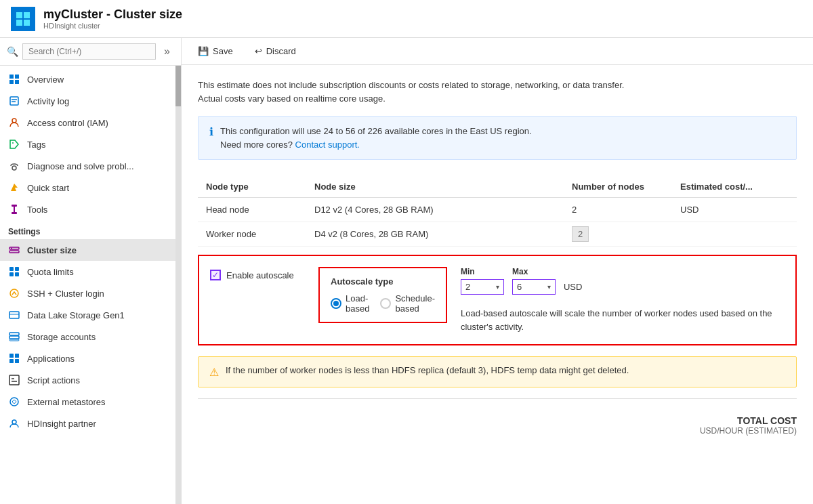 This screenshot has height=504, width=813. Describe the element at coordinates (408, 303) in the screenshot. I see `radio-schedule-based: Schedule-based` at that location.